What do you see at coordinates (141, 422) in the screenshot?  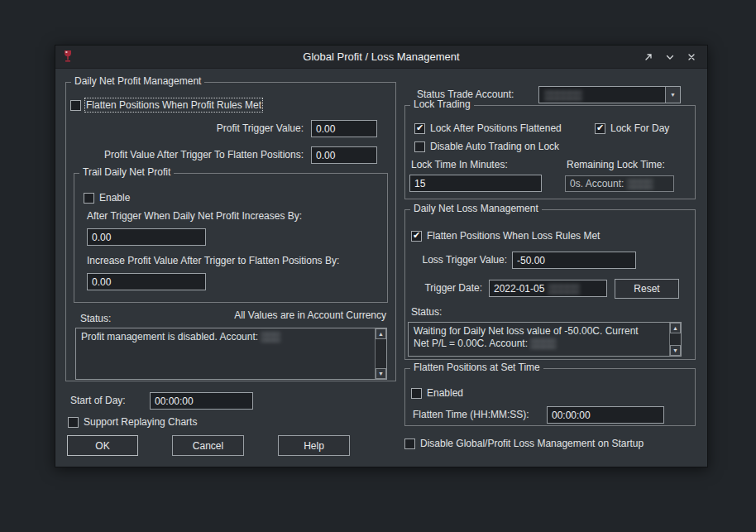 I see `support-replaying-label: Support Replaying Charts` at bounding box center [141, 422].